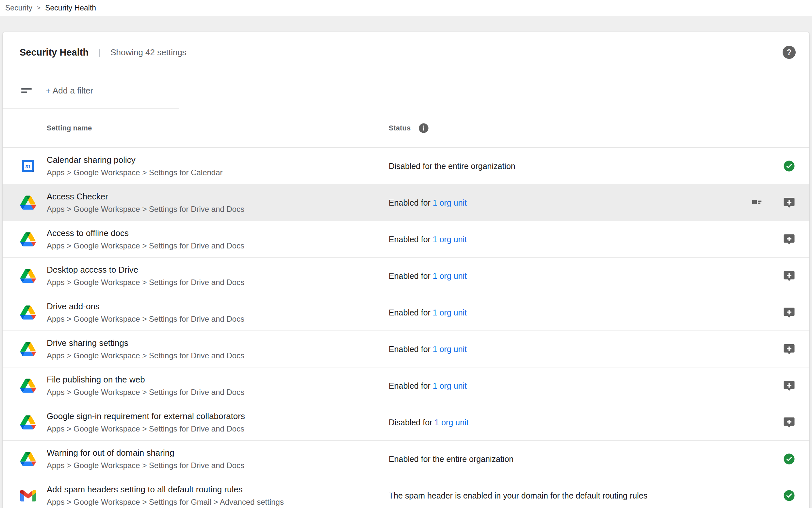 This screenshot has width=812, height=508. I want to click on setting-text-block: Access Checker Apps > Google Workspace >…, so click(146, 203).